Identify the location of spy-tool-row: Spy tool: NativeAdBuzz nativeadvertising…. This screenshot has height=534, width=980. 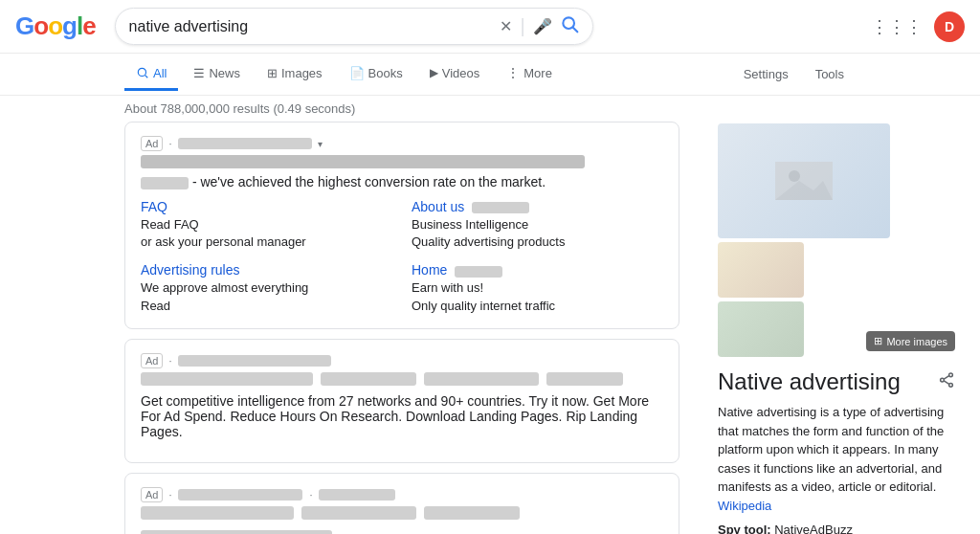
(836, 528).